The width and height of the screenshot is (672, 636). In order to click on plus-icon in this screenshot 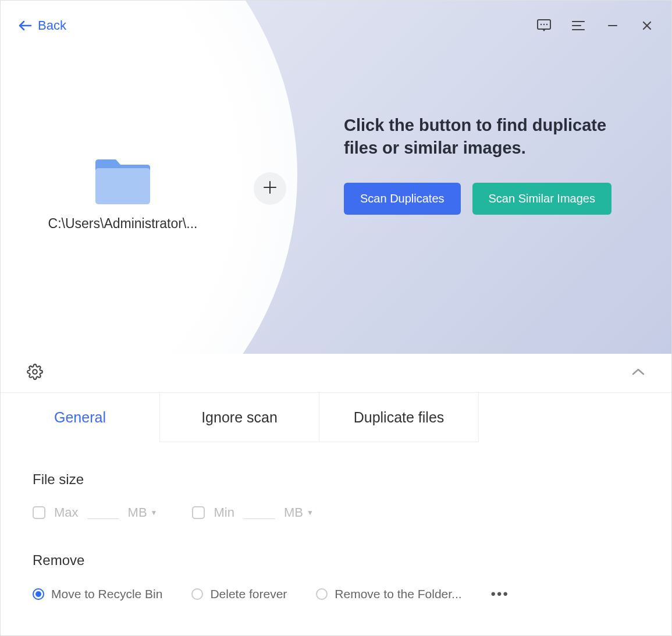, I will do `click(270, 189)`.